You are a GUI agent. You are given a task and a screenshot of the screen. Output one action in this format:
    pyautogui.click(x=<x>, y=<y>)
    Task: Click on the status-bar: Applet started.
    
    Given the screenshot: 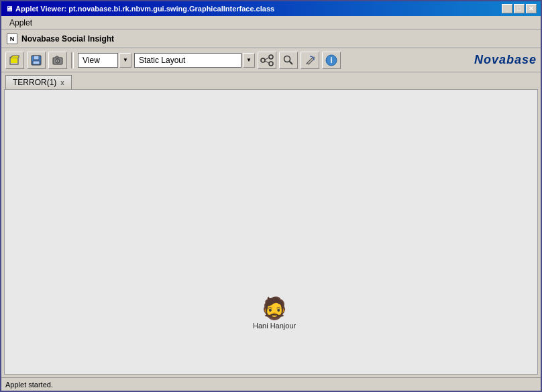 What is the action you would take?
    pyautogui.click(x=271, y=384)
    